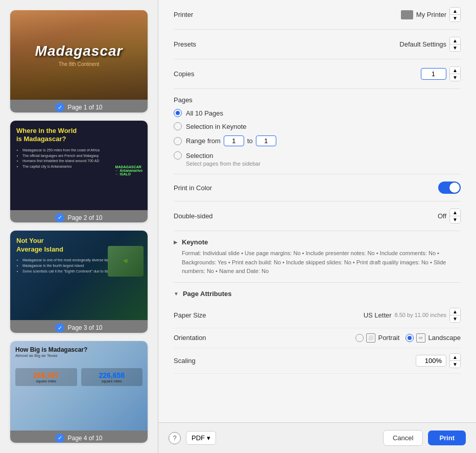 Image resolution: width=476 pixels, height=453 pixels. Describe the element at coordinates (317, 159) in the screenshot. I see `selection-group: Selection Select pages from the sidebar` at that location.